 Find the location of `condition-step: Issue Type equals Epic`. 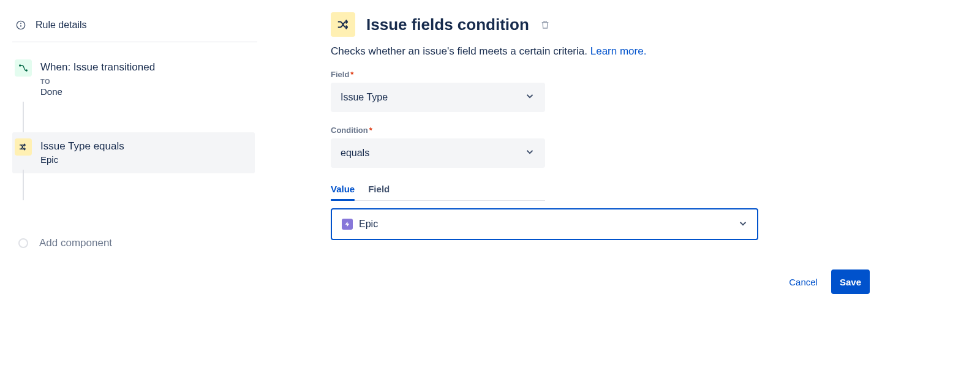

condition-step: Issue Type equals Epic is located at coordinates (134, 153).